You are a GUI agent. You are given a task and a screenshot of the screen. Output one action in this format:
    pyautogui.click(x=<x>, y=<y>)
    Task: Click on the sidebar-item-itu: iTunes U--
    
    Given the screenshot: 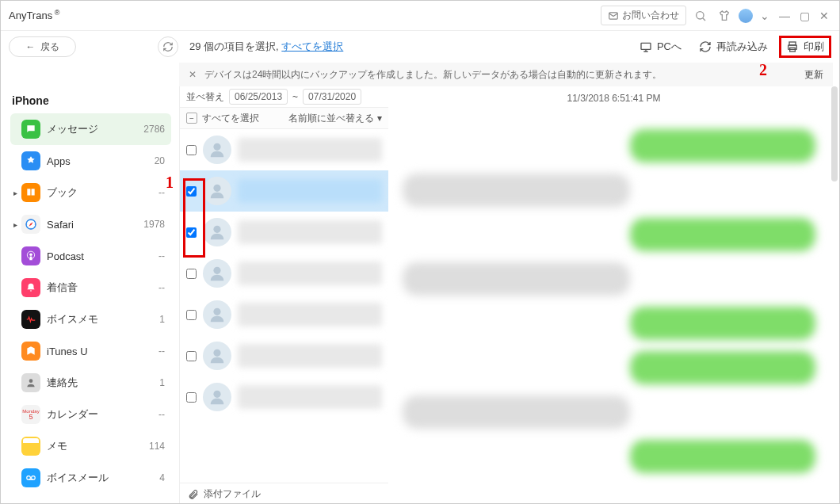 What is the action you would take?
    pyautogui.click(x=90, y=351)
    